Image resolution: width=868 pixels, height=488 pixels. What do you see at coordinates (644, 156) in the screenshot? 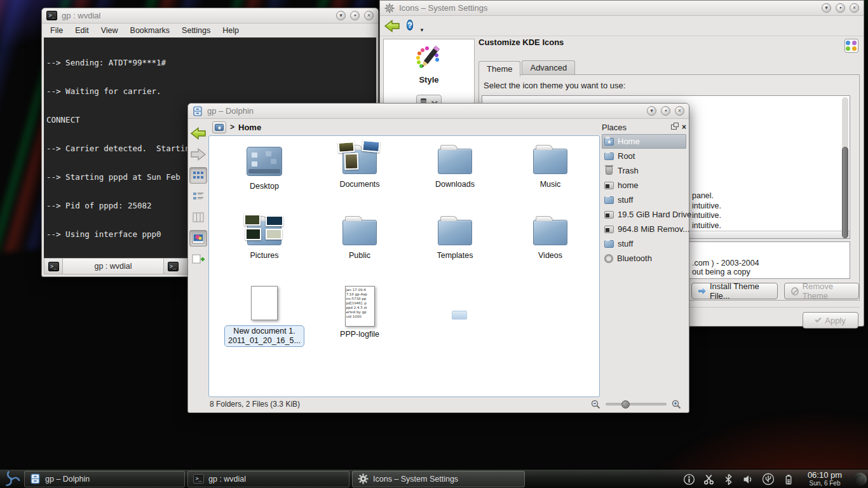
I see `place-item-root: Root` at bounding box center [644, 156].